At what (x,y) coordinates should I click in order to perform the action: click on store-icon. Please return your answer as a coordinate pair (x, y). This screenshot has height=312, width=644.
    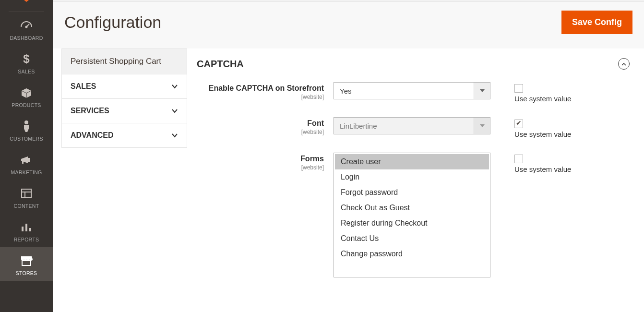
    Looking at the image, I should click on (26, 261).